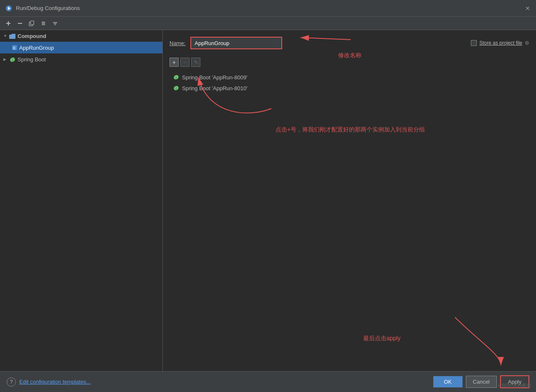 The height and width of the screenshot is (392, 536). What do you see at coordinates (55, 23) in the screenshot?
I see `sort-button` at bounding box center [55, 23].